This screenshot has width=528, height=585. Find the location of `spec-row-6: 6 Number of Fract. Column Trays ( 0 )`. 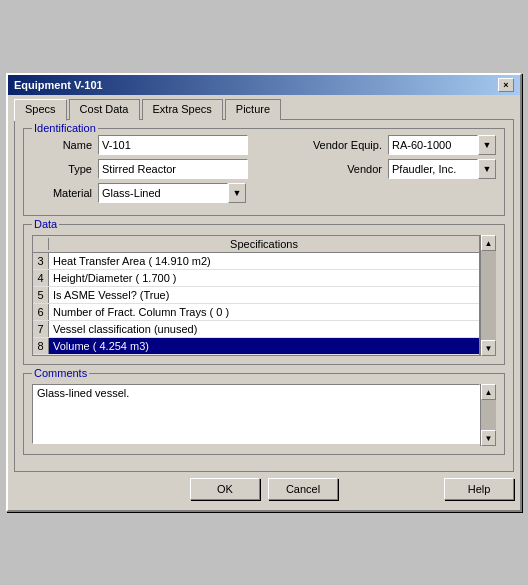

spec-row-6: 6 Number of Fract. Column Trays ( 0 ) is located at coordinates (256, 312).